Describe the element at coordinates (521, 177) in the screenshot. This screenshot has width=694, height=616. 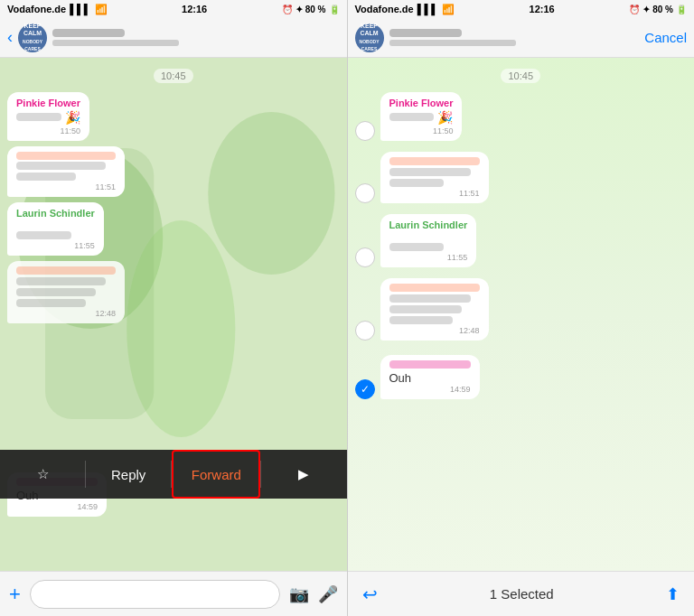
I see `msg-row-2-right: 11:51` at that location.